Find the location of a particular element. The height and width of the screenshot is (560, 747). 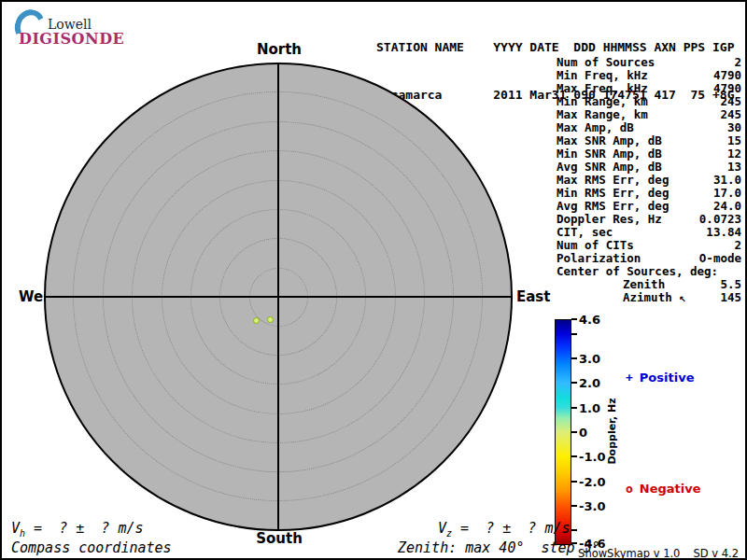

app-version: ShowSkymap v 1.0 is located at coordinates (629, 553).